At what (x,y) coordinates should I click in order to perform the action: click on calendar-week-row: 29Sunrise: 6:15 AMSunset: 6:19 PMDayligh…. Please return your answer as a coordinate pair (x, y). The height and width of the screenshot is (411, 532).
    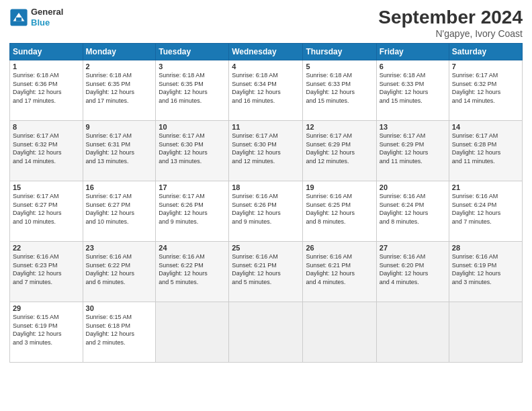
    Looking at the image, I should click on (266, 332).